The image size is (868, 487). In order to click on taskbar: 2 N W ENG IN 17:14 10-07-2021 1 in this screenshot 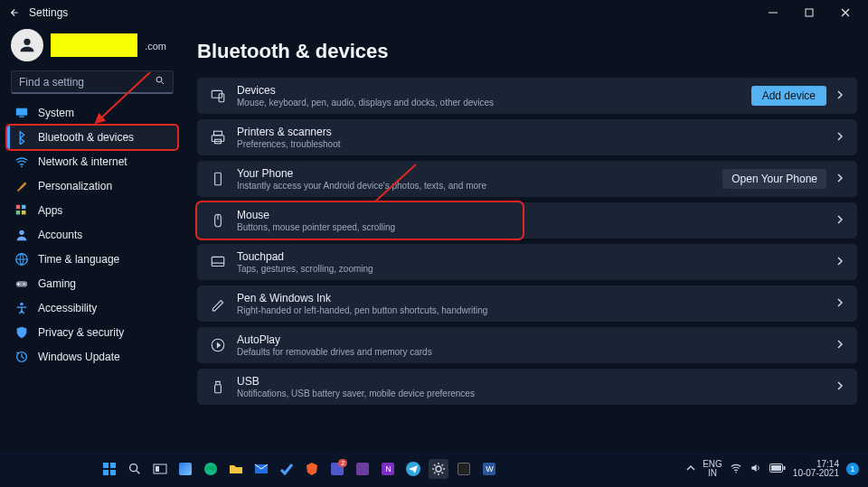, I will do `click(434, 469)`.